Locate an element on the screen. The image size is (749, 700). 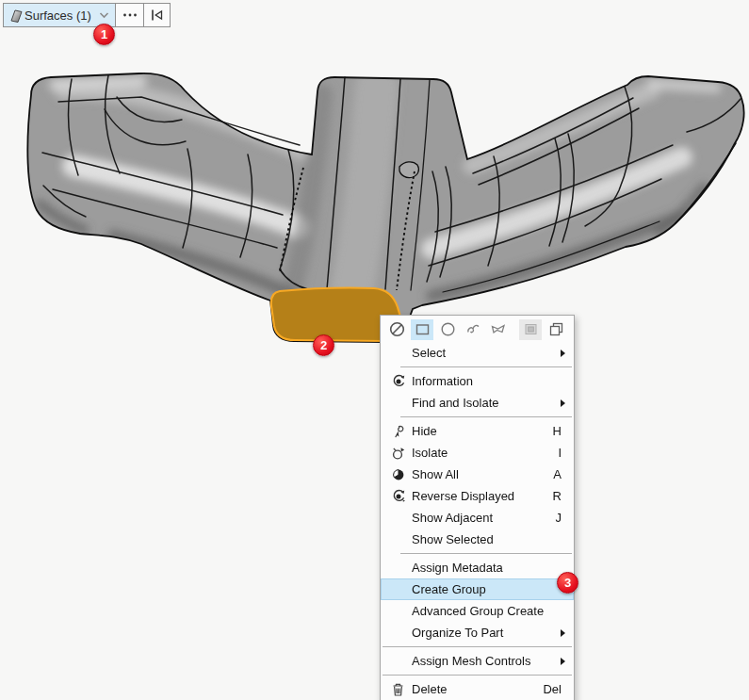
menu-item-assign-metadata: Assign Metadata is located at coordinates (477, 567).